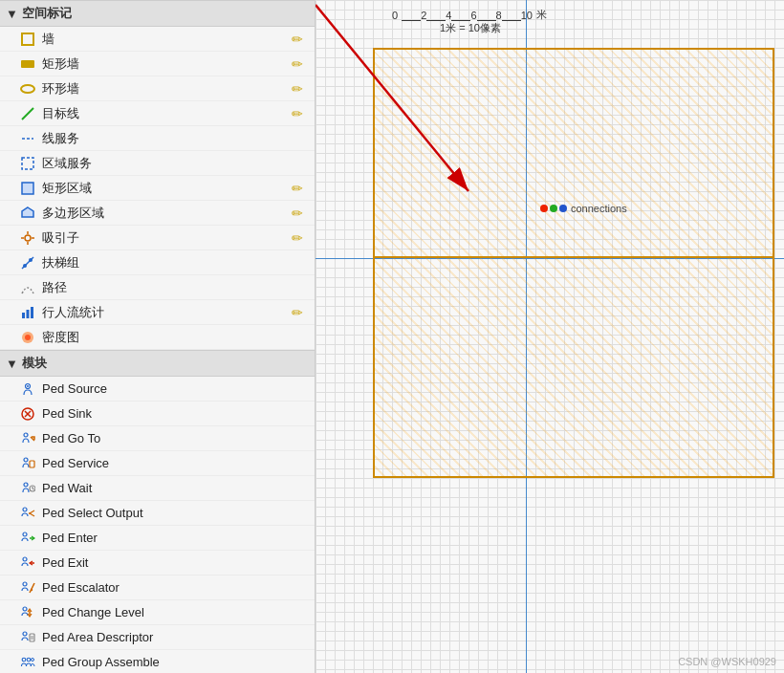 The height and width of the screenshot is (673, 784). I want to click on scale-label: 1米 = 10像素, so click(470, 29).